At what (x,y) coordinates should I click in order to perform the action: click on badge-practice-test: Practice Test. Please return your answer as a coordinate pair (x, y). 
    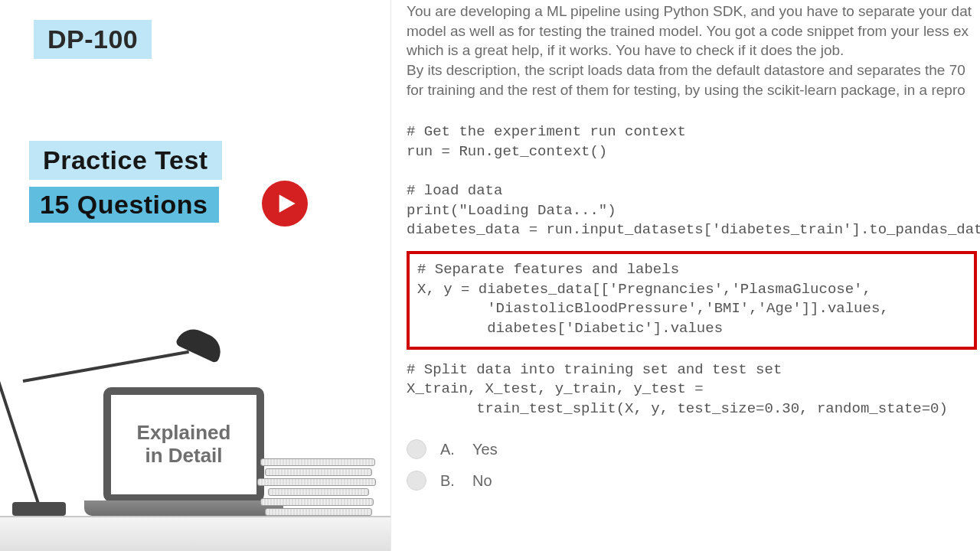
    Looking at the image, I should click on (126, 161).